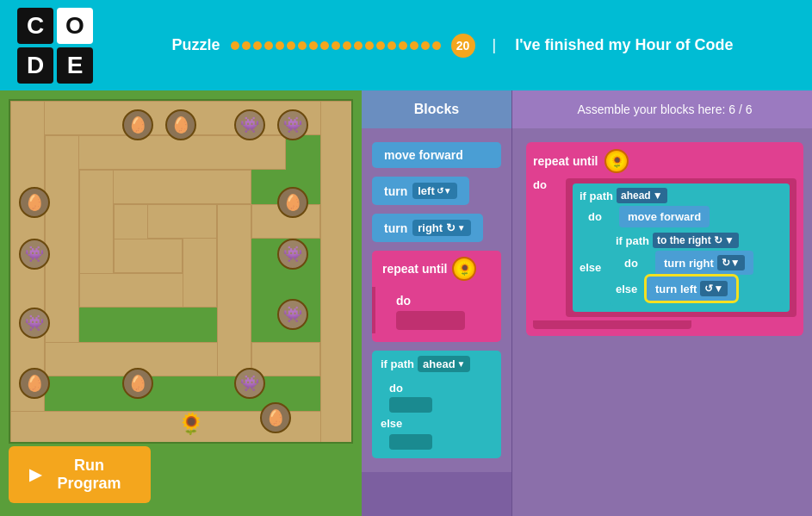  What do you see at coordinates (437, 269) in the screenshot?
I see `repeat-header: repeat until 🌻` at bounding box center [437, 269].